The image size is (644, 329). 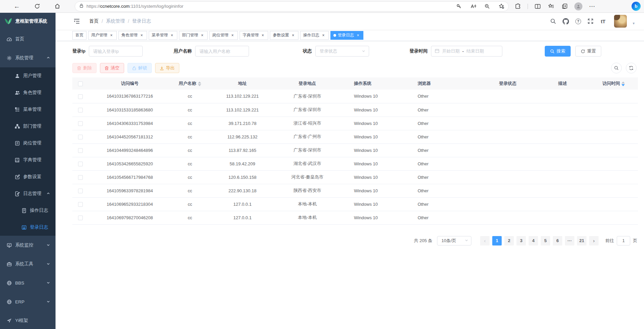 I want to click on sidebar-item-dict-mgmt: 字典管理, so click(x=28, y=160).